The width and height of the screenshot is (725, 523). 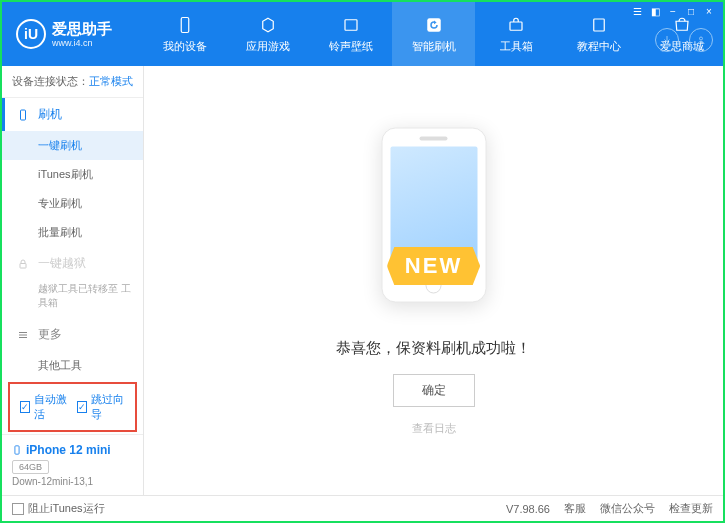 What do you see at coordinates (434, 225) in the screenshot?
I see `success-illustration: NEW` at bounding box center [434, 225].